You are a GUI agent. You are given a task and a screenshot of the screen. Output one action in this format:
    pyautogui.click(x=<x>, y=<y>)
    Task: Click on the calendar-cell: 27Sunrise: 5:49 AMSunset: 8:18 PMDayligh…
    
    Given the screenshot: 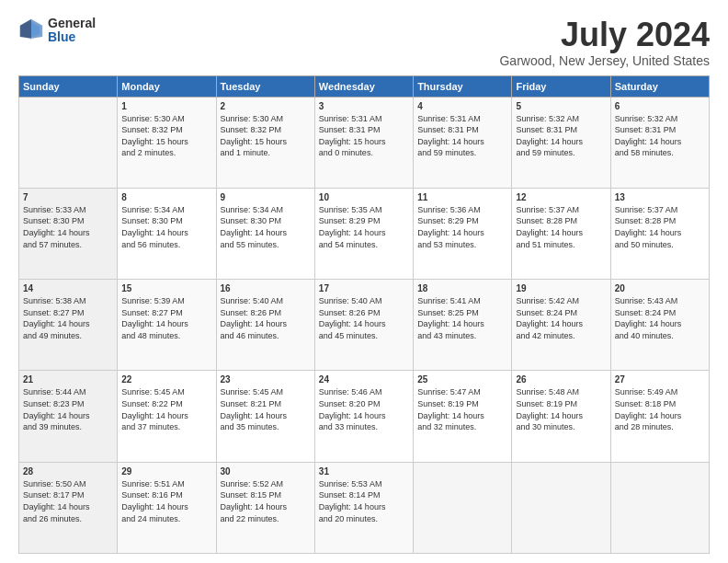 What is the action you would take?
    pyautogui.click(x=660, y=416)
    